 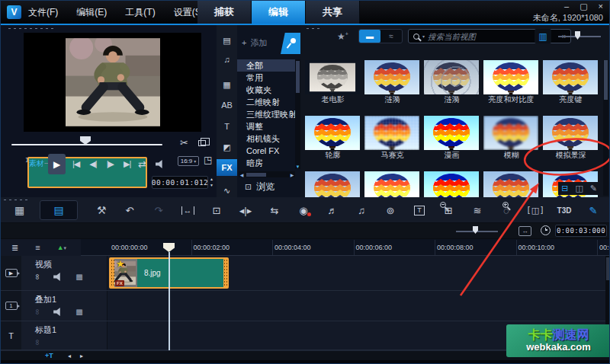 What do you see at coordinates (511, 138) in the screenshot?
I see `filter-blur: 模糊` at bounding box center [511, 138].